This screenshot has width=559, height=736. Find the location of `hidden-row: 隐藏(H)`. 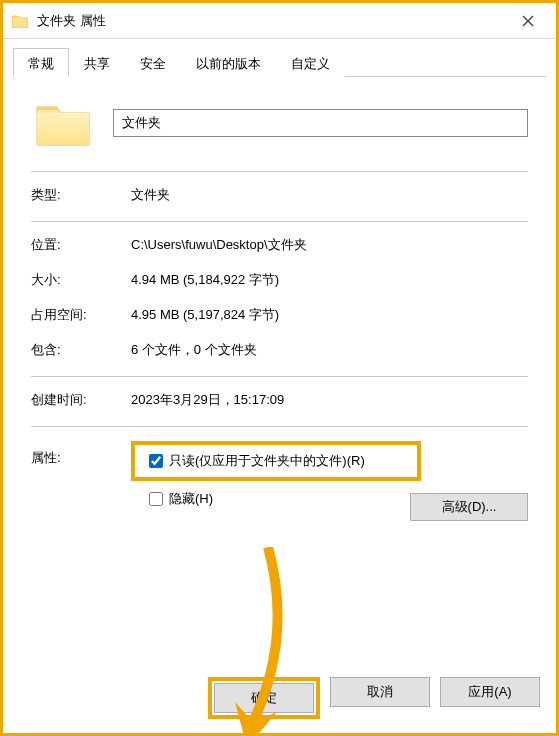

hidden-row: 隐藏(H) is located at coordinates (172, 498).